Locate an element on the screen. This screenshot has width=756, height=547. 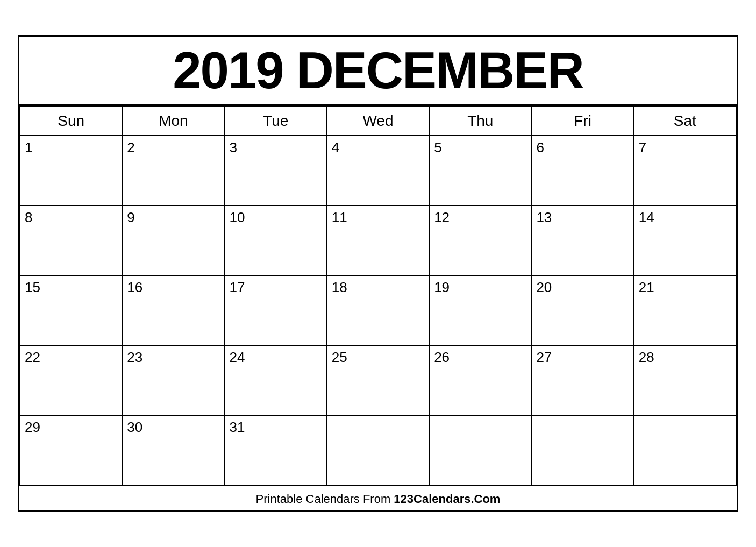
calendar-day: 25 is located at coordinates (378, 380).